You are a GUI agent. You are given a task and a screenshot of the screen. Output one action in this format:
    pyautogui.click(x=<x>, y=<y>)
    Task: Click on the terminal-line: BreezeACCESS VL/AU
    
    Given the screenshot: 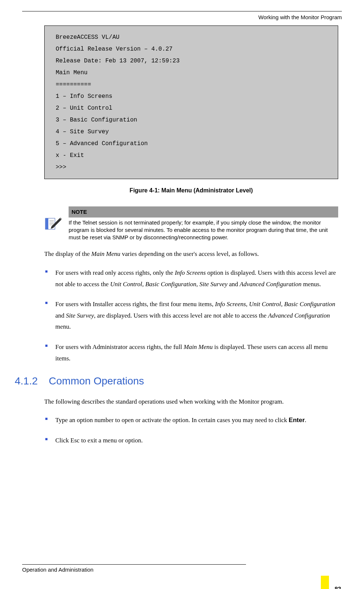 What is the action you would take?
    pyautogui.click(x=191, y=37)
    